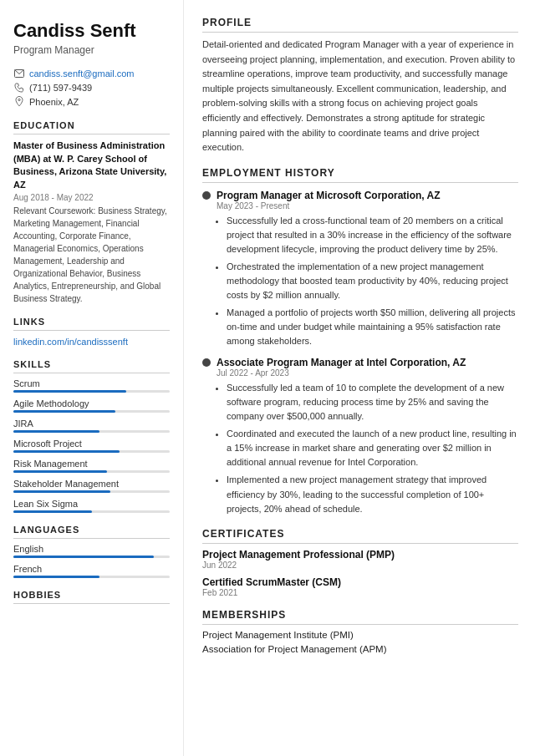  I want to click on membership-item: Association for Project Management (APM), so click(360, 649).